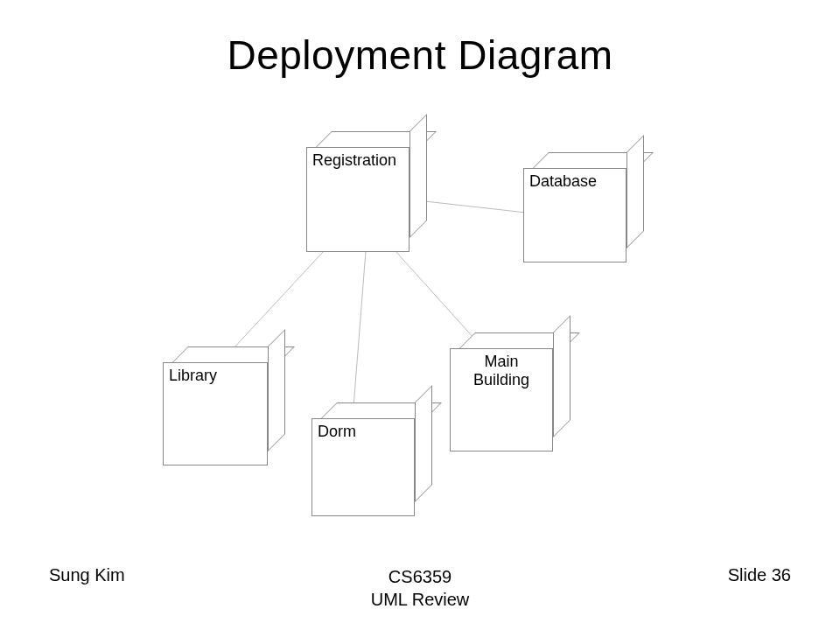 Image resolution: width=840 pixels, height=630 pixels. Describe the element at coordinates (501, 371) in the screenshot. I see `node-main-building-label: MainBuilding` at that location.